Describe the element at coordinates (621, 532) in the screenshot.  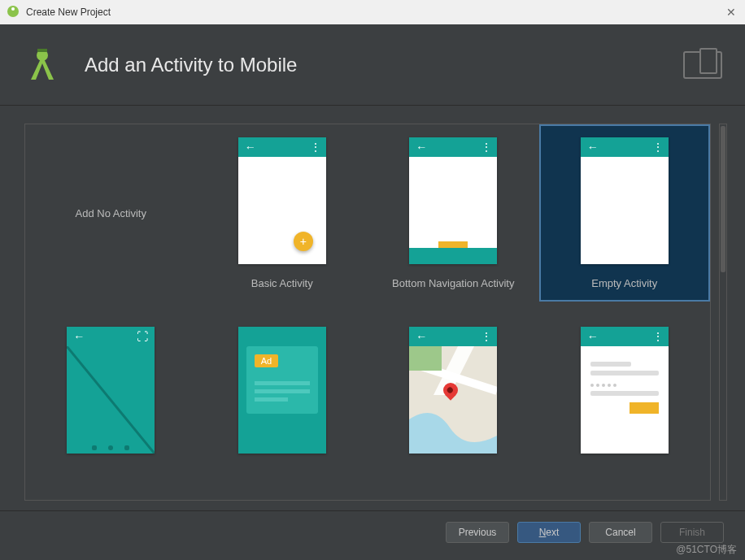
I see `cancel-button: Cancel` at that location.